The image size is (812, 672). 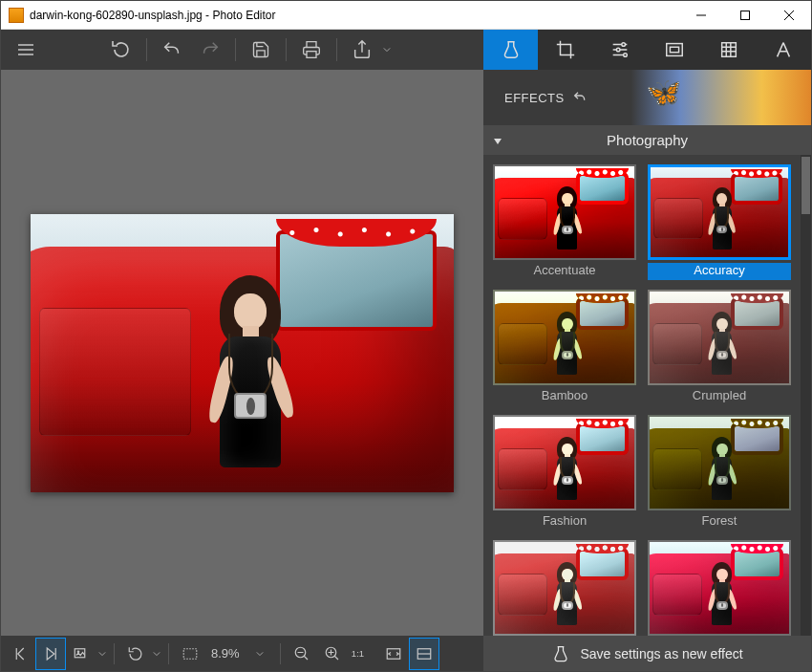 I want to click on redo-button, so click(x=210, y=50).